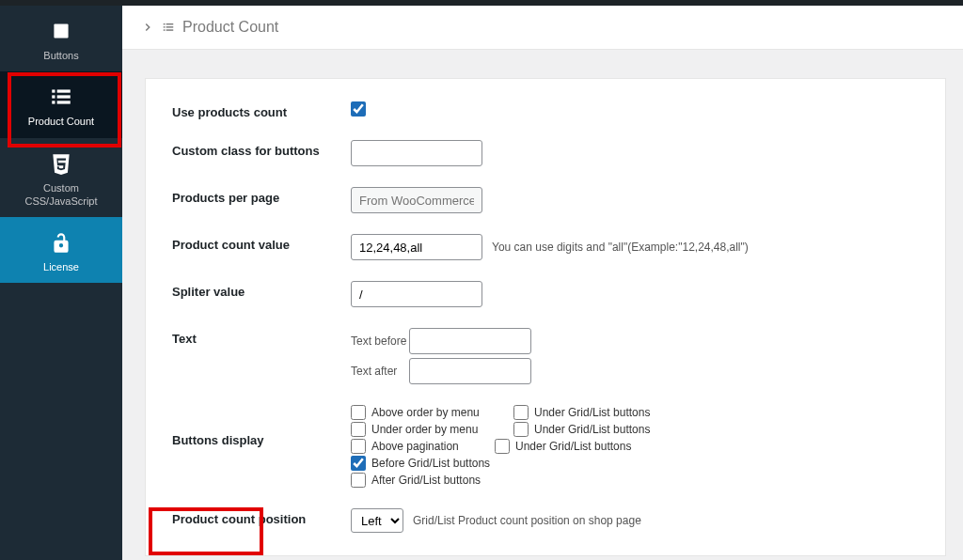  What do you see at coordinates (61, 267) in the screenshot?
I see `sidebar-item-label: License` at bounding box center [61, 267].